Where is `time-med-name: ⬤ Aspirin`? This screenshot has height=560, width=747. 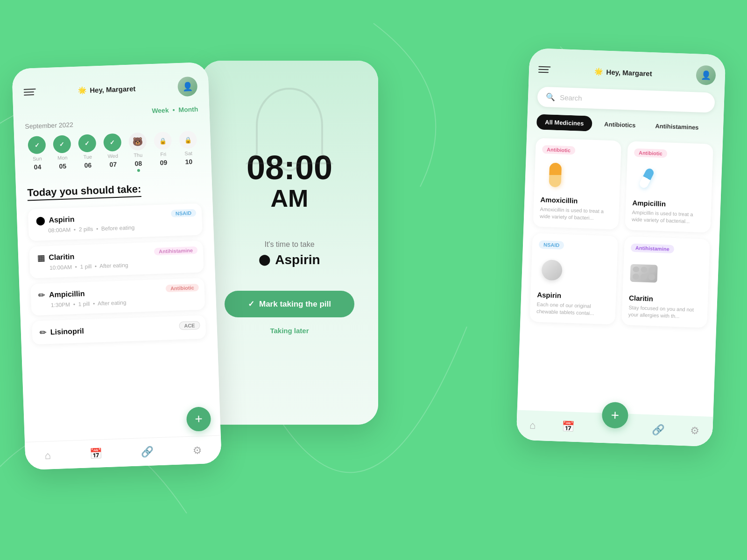
time-med-name: ⬤ Aspirin is located at coordinates (289, 260).